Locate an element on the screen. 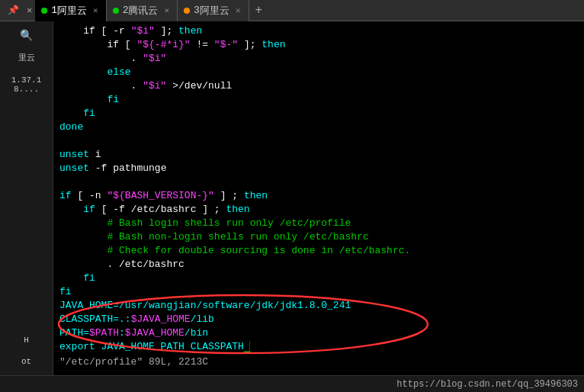 This screenshot has width=584, height=392. code-line-18: . /etc/bashrc is located at coordinates (319, 265).